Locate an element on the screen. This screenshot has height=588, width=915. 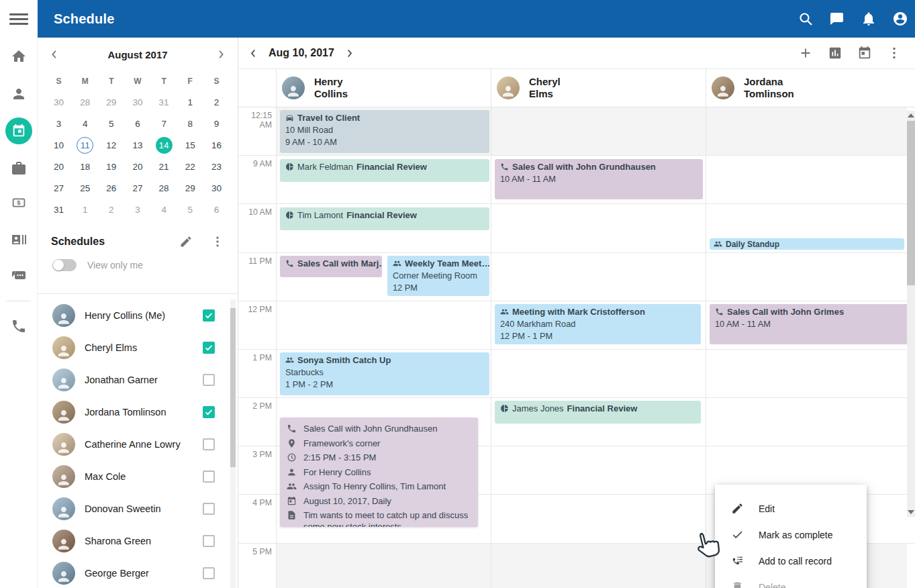
prev-day-button is located at coordinates (254, 54).